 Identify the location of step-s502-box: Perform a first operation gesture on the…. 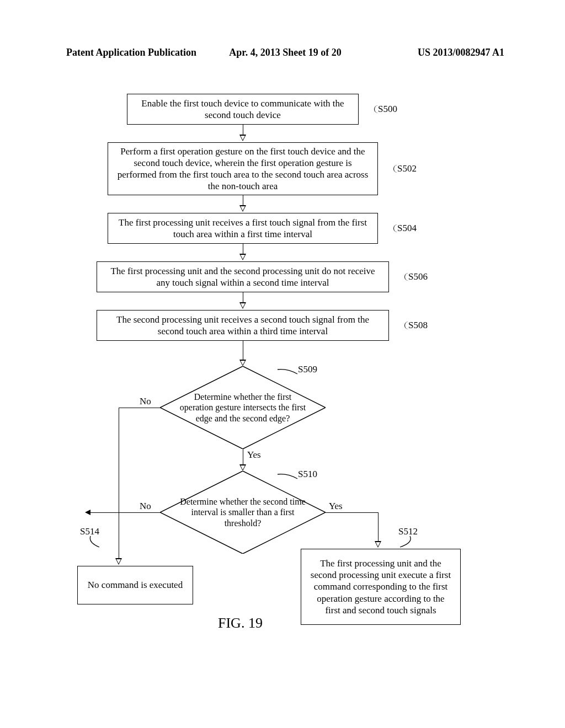
(243, 169).